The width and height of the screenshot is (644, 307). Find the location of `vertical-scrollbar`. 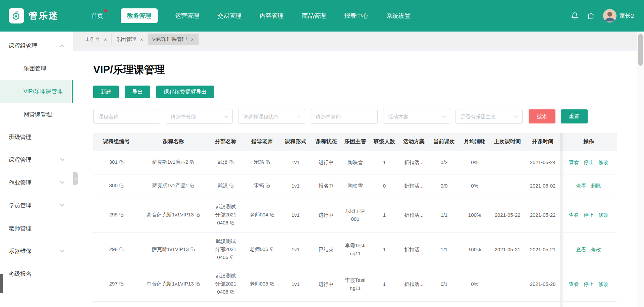

vertical-scrollbar is located at coordinates (641, 169).